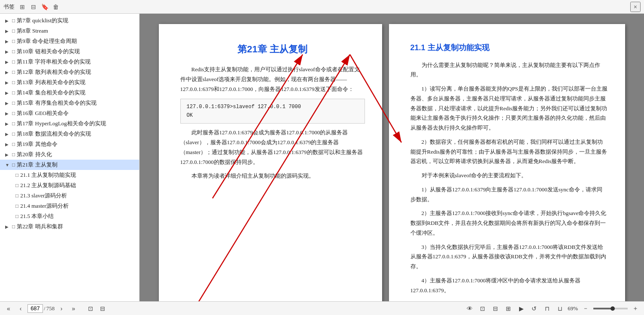 This screenshot has height=315, width=644. Describe the element at coordinates (470, 309) in the screenshot. I see `eye-btn: 👁` at that location.